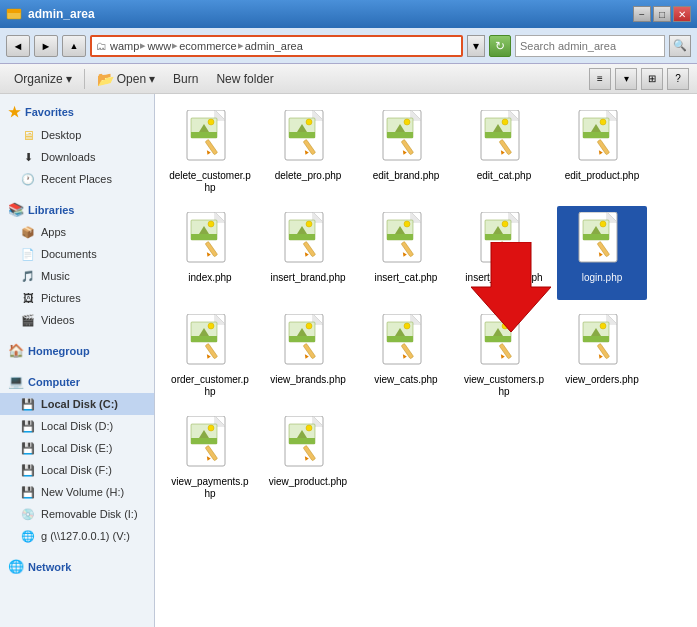 Image resolution: width=697 pixels, height=627 pixels. What do you see at coordinates (308, 457) in the screenshot?
I see `file-item: view_product.php` at bounding box center [308, 457].